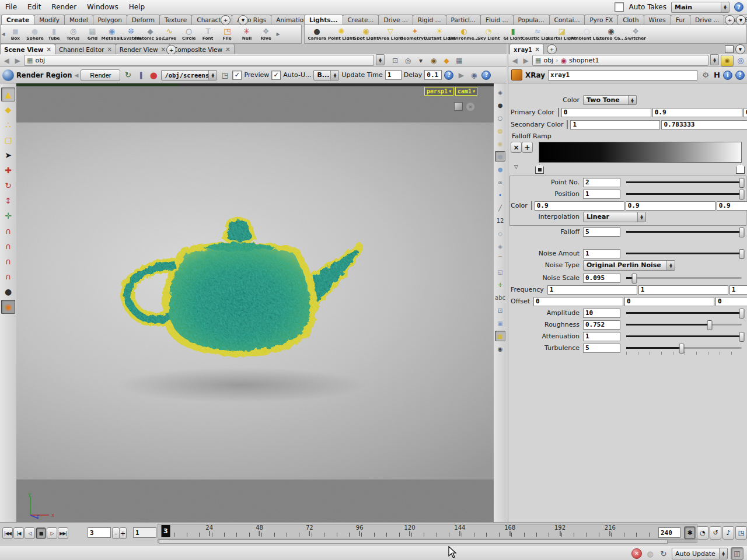 The height and width of the screenshot is (560, 747). I want to click on pane-add-tab-button: +, so click(172, 50).